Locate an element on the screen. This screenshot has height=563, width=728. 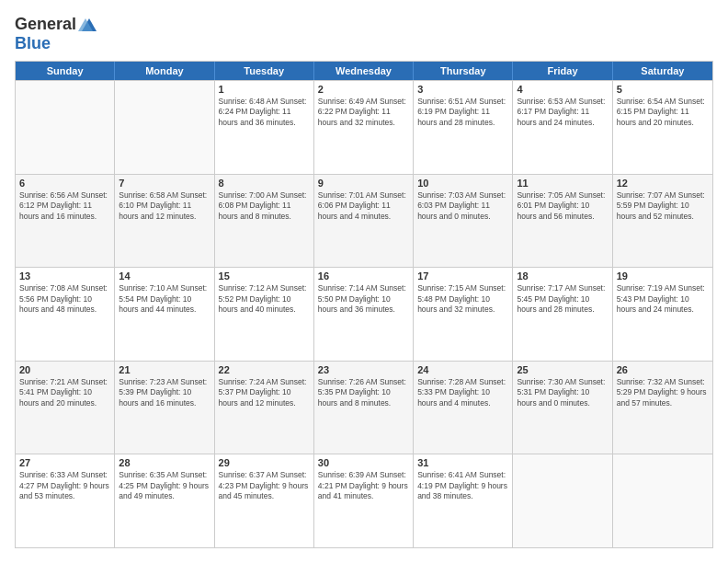
day-number: 10 is located at coordinates (463, 183).